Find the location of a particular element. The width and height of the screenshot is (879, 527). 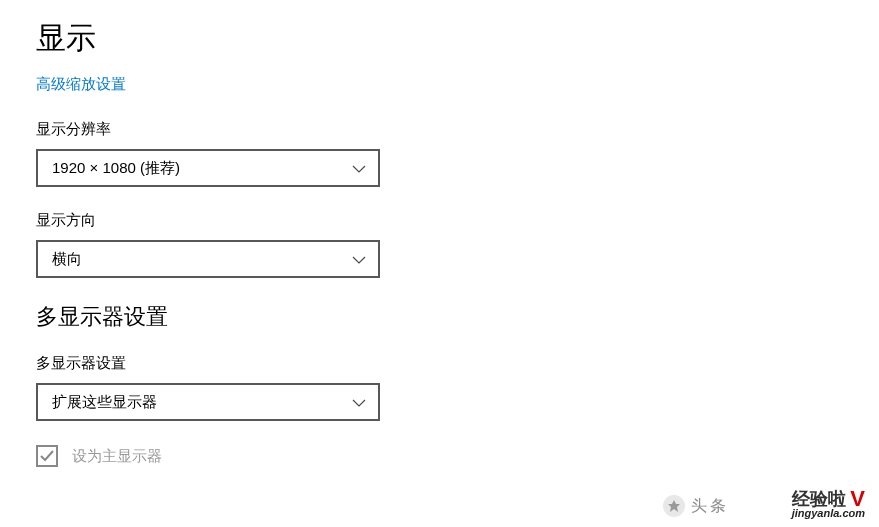

page-title: 显示 is located at coordinates (458, 38).